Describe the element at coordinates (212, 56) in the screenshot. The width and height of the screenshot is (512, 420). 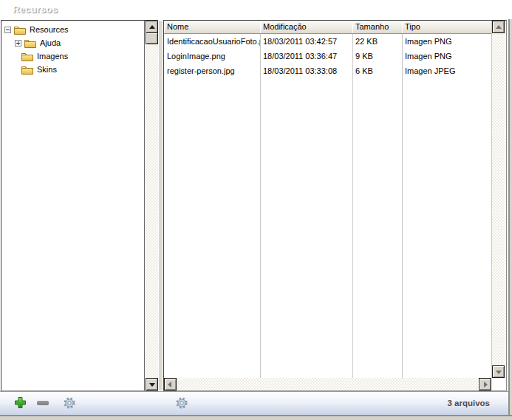
I see `file-name: LoginImage.png` at that location.